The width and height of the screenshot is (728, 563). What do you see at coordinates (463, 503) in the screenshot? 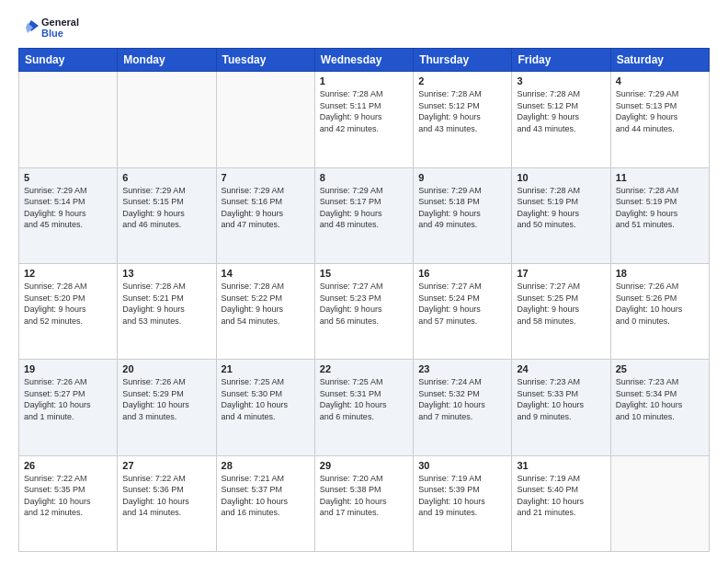
I see `calendar-cell: 30Sunrise: 7:19 AM Sunset: 5:39 PM Dayli…` at bounding box center [463, 503].